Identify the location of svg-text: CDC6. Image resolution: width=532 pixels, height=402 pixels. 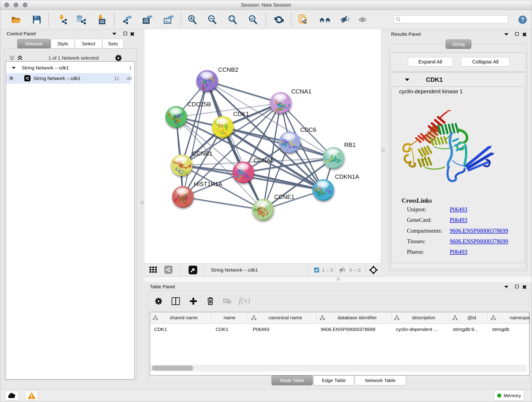
(308, 130).